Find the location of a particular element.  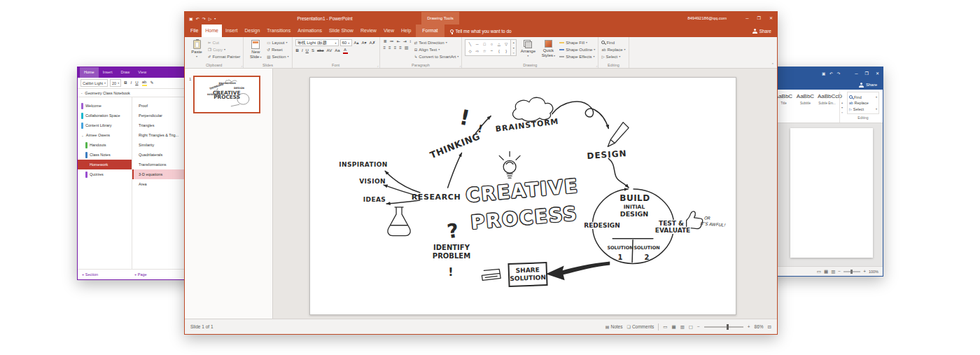

text-shadow-button: S is located at coordinates (313, 50).